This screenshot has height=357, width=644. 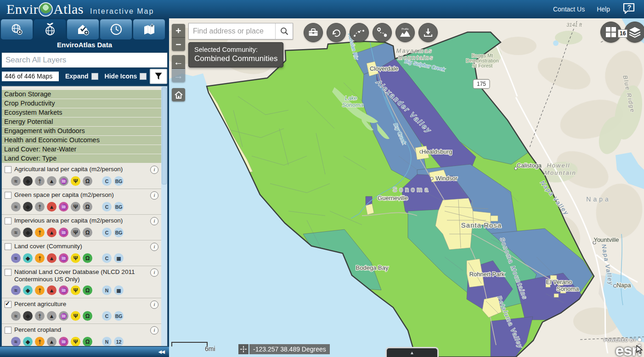 What do you see at coordinates (68, 221) in the screenshot?
I see `layer-label: Impervious area per capita (m2/person)` at bounding box center [68, 221].